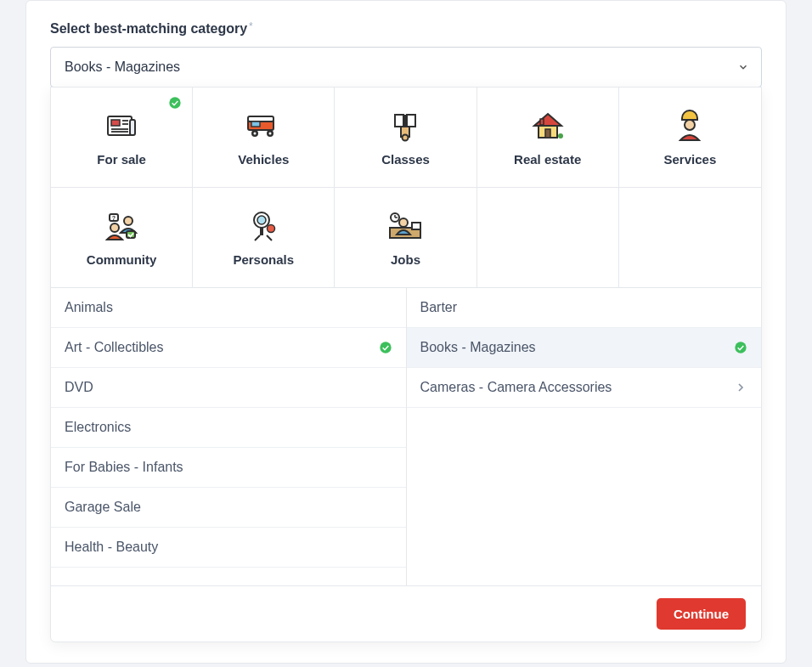 The height and width of the screenshot is (667, 812). Describe the element at coordinates (406, 138) in the screenshot. I see `top-cat-classes: Classes` at that location.